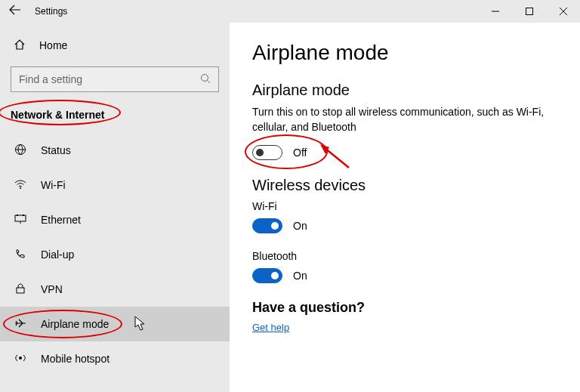 The height and width of the screenshot is (392, 580). What do you see at coordinates (205, 80) in the screenshot?
I see `search-icon` at bounding box center [205, 80].